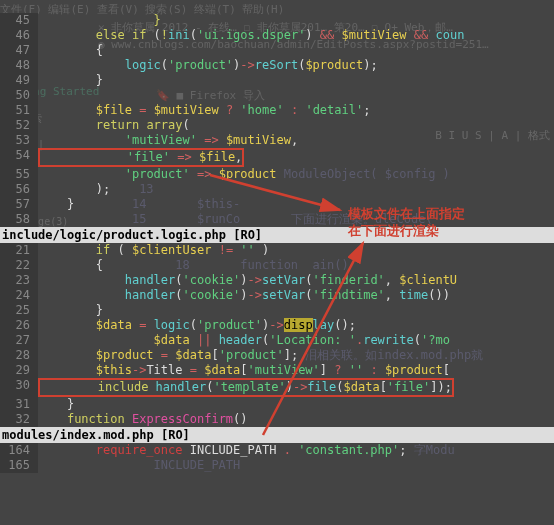 The height and width of the screenshot is (525, 554). I want to click on gutter-line-number: 52, so click(19, 126).